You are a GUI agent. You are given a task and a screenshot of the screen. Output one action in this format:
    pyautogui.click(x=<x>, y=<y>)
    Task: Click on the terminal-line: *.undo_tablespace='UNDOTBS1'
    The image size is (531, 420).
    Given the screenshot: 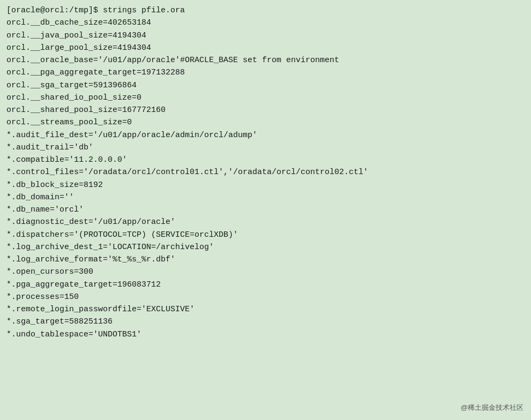 What is the action you would take?
    pyautogui.click(x=266, y=334)
    